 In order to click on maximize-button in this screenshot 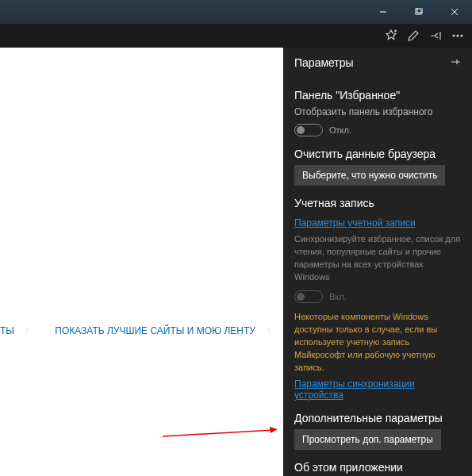, I will do `click(419, 12)`.